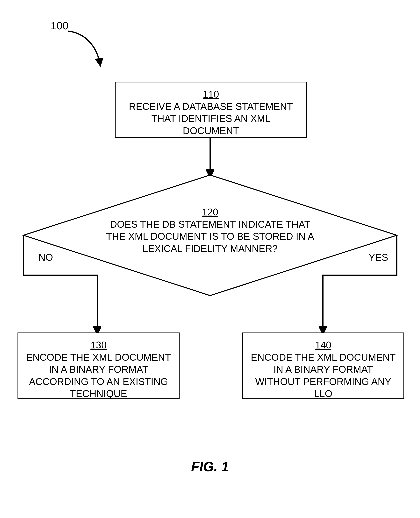  I want to click on arrow-yes-path, so click(360, 284).